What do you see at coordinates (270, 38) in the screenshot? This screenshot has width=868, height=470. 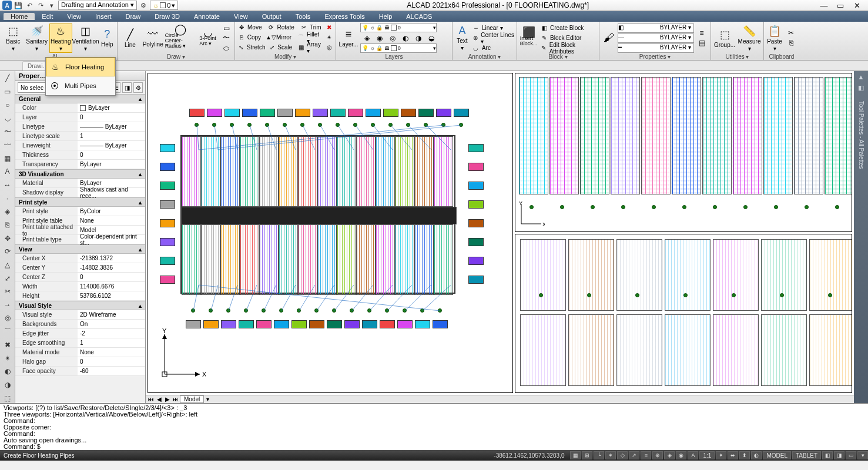 I see `mirror-icon: ▲▽` at bounding box center [270, 38].